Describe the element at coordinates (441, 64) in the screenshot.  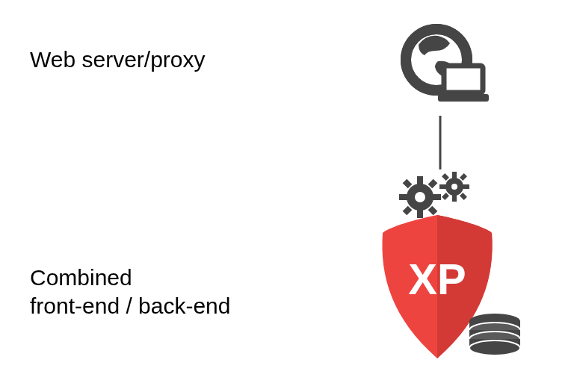
I see `globe-laptop-icon` at that location.